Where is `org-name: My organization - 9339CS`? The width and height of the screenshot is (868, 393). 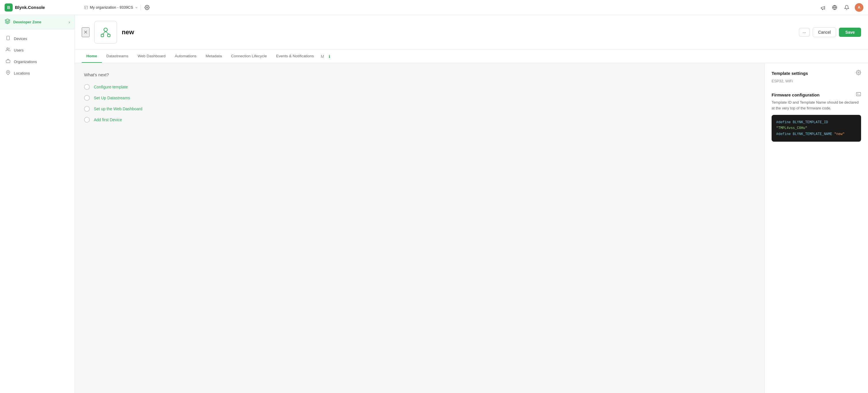 org-name: My organization - 9339CS is located at coordinates (111, 7).